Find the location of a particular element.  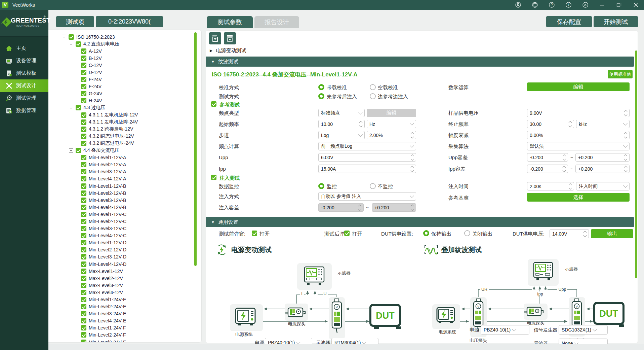

tree-item-label: Max-Level1-12V is located at coordinates (106, 271).